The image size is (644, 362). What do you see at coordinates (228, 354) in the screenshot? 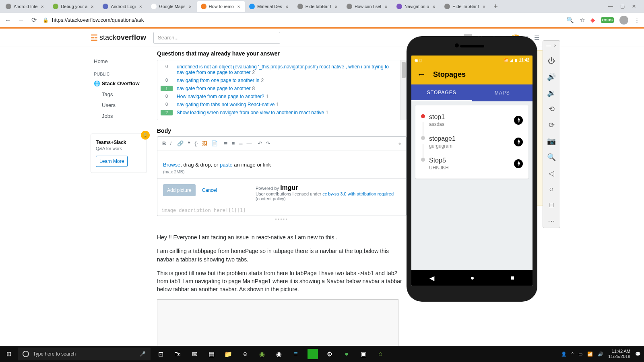
I see `explorer-icon: 📁` at bounding box center [228, 354].